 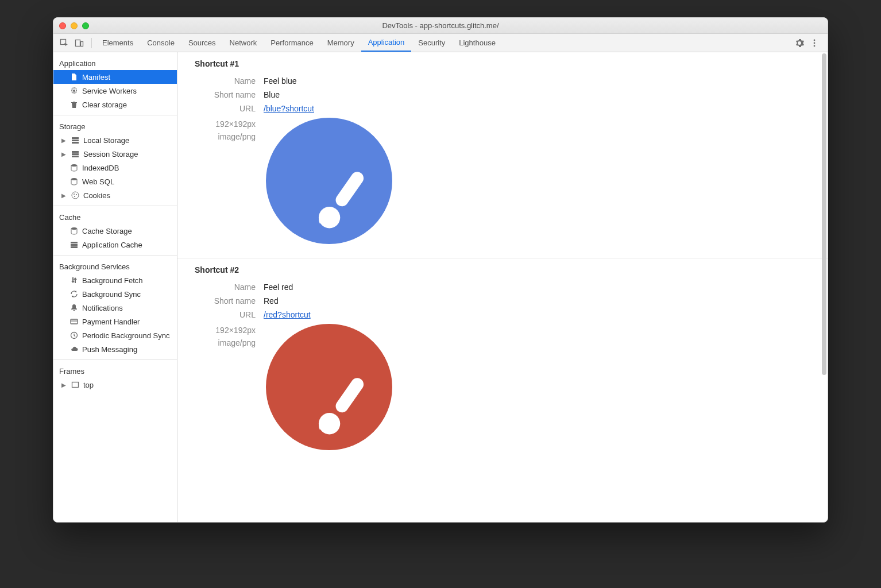 I want to click on application-sidebar: Application Manifest Service Workers Cle…, so click(x=115, y=287).